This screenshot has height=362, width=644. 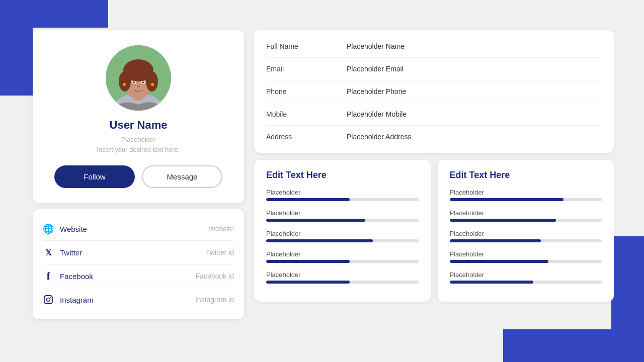 I want to click on info-label-fullname: Full Name, so click(x=306, y=46).